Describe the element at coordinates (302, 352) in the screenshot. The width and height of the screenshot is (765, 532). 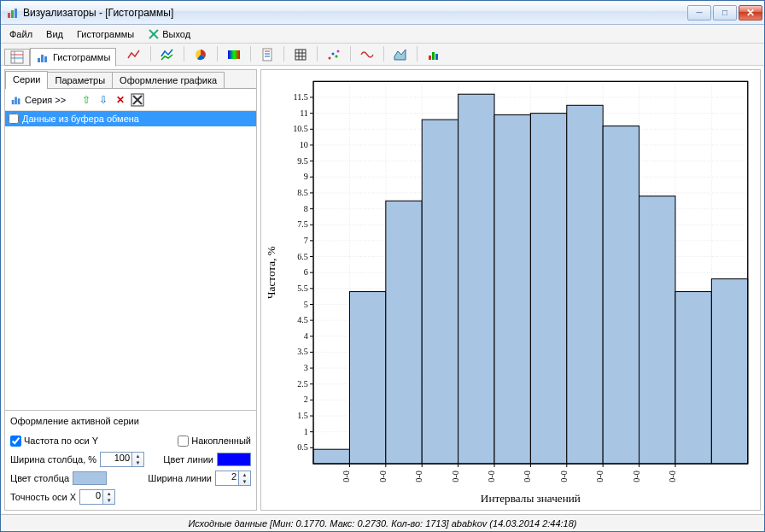
I see `svg-text: 3.5` at that location.